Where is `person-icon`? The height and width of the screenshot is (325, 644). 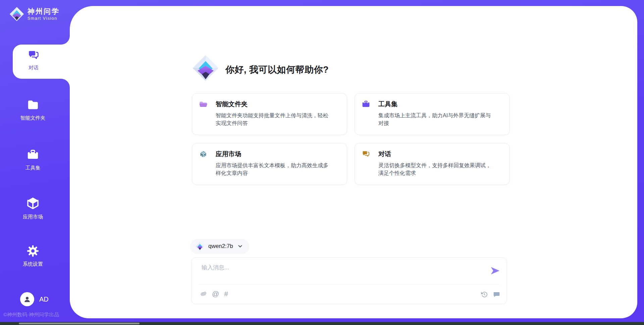
person-icon is located at coordinates (27, 299).